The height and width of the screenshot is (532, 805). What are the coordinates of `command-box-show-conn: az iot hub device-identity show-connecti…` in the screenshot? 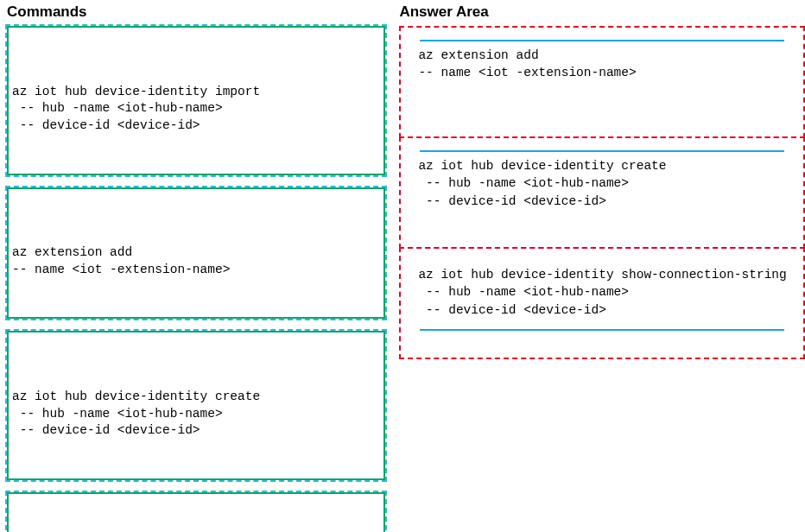 It's located at (196, 512).